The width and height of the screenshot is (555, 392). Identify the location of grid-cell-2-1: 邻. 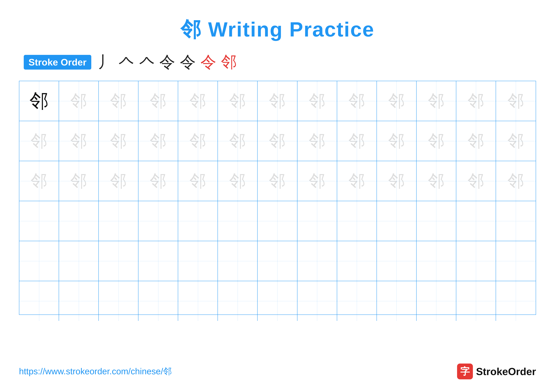
(39, 141).